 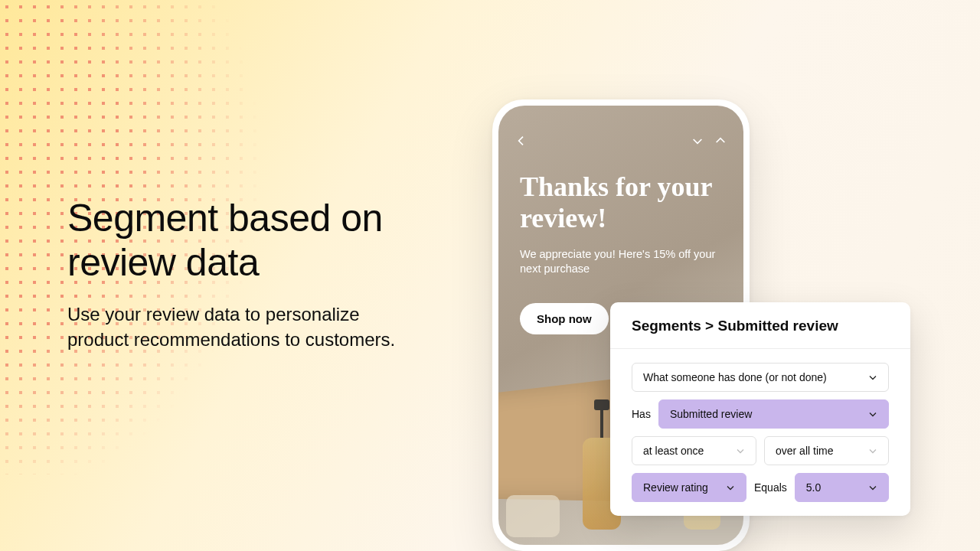 I want to click on operator-label: Equals, so click(x=770, y=487).